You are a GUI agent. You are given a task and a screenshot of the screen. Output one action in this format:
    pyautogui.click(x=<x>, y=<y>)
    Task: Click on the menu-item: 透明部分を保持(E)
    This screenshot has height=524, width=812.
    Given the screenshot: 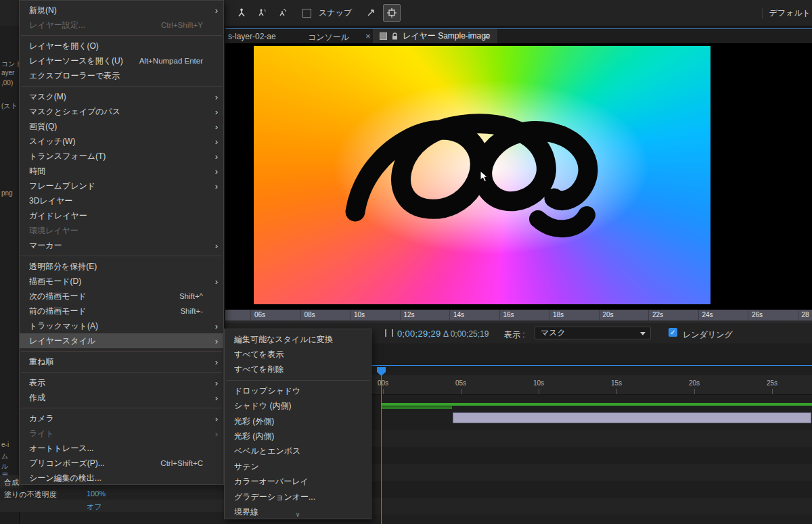 What is the action you would take?
    pyautogui.click(x=122, y=266)
    